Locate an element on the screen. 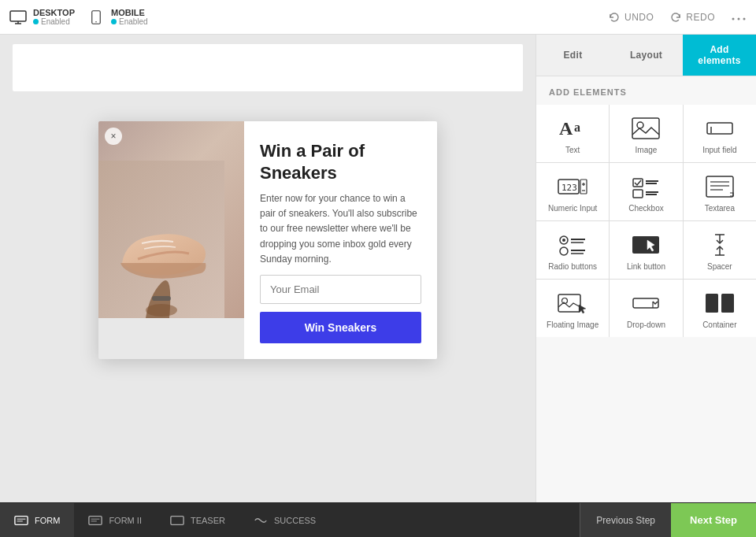 The height and width of the screenshot is (537, 756). element-floating-image-label: Floating Image is located at coordinates (573, 324).